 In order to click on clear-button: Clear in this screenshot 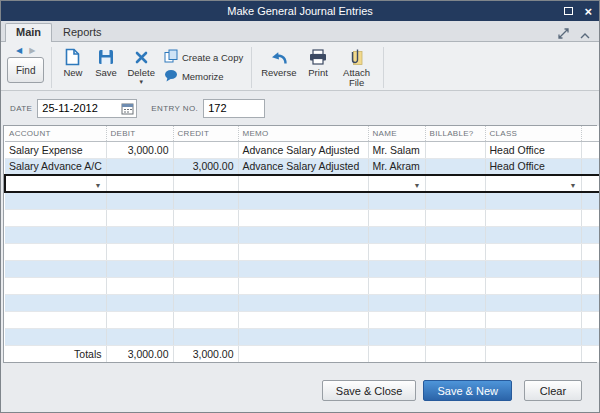, I will do `click(553, 390)`.